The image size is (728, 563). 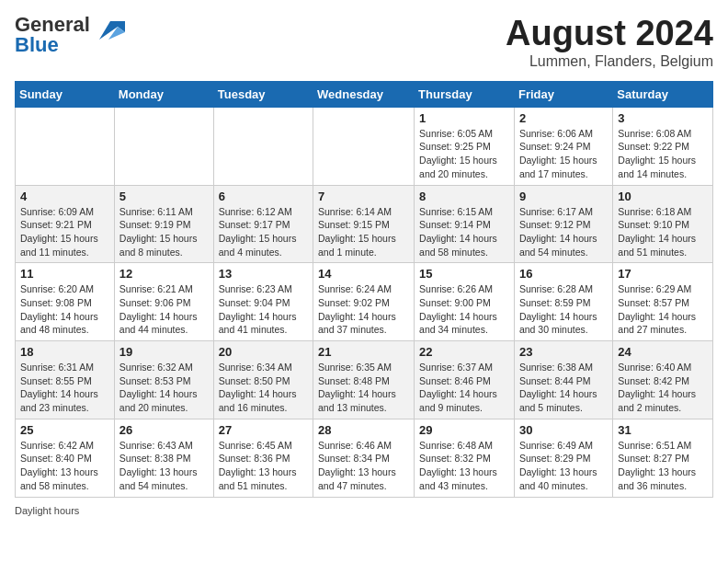 I want to click on calendar-cell: 2Sunrise: 6:06 AM Sunset: 9:24 PM Daylig…, so click(x=563, y=145).